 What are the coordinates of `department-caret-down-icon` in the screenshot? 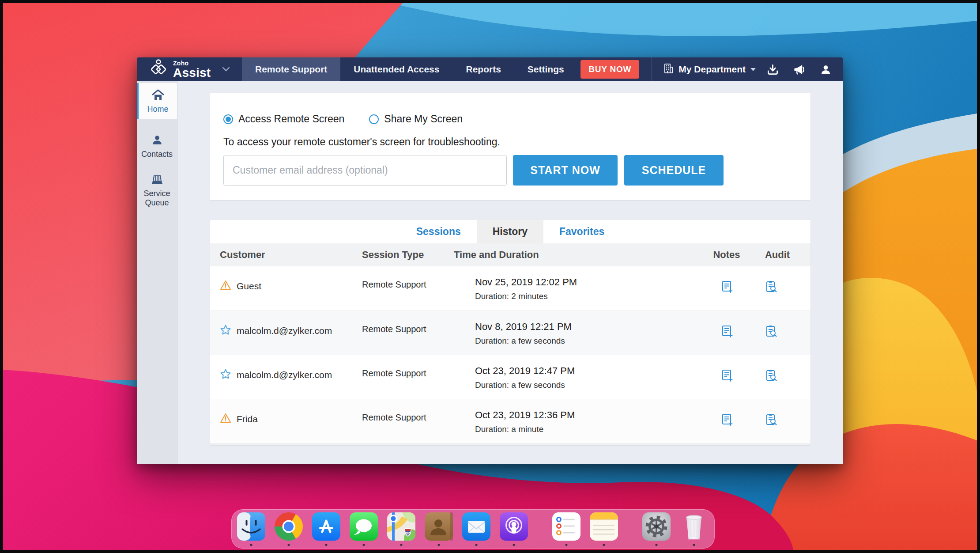 It's located at (753, 69).